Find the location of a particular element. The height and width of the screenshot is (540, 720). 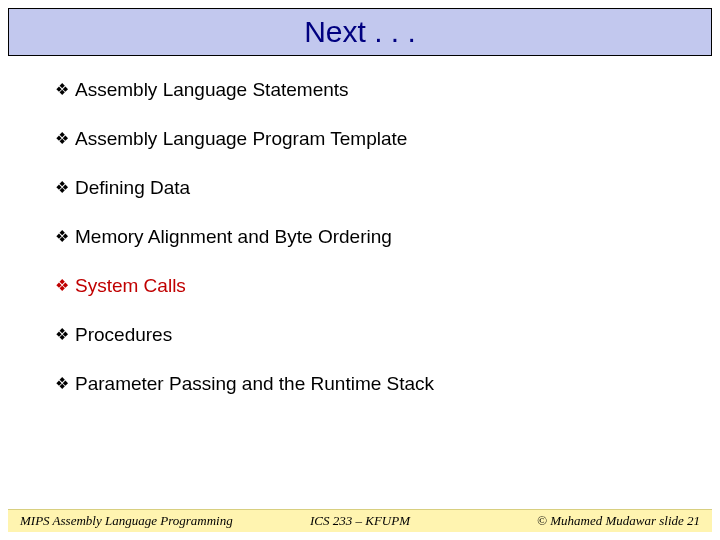

footer-left: MIPS Assembly Language Programming is located at coordinates (134, 521).